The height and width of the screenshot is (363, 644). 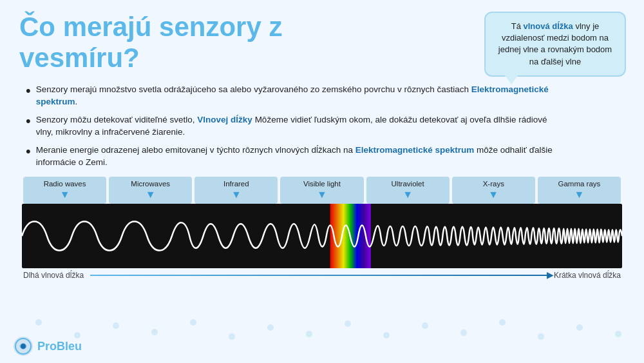 What do you see at coordinates (549, 26) in the screenshot?
I see `tooltip-highlight: vlnová dĺžka` at bounding box center [549, 26].